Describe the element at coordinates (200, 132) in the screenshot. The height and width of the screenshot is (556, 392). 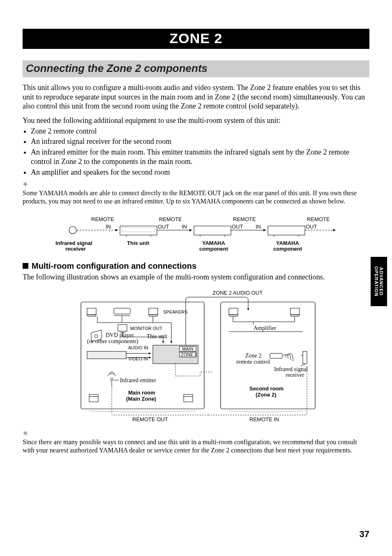
I see `list-item: Zone 2 remote control` at that location.